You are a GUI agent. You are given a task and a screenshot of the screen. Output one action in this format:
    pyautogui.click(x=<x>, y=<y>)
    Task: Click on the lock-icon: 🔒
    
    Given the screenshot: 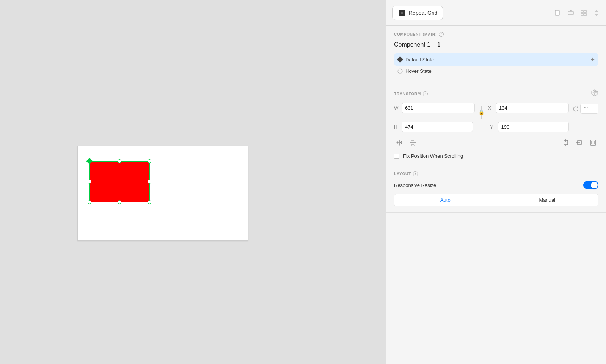 What is the action you would take?
    pyautogui.click(x=482, y=112)
    